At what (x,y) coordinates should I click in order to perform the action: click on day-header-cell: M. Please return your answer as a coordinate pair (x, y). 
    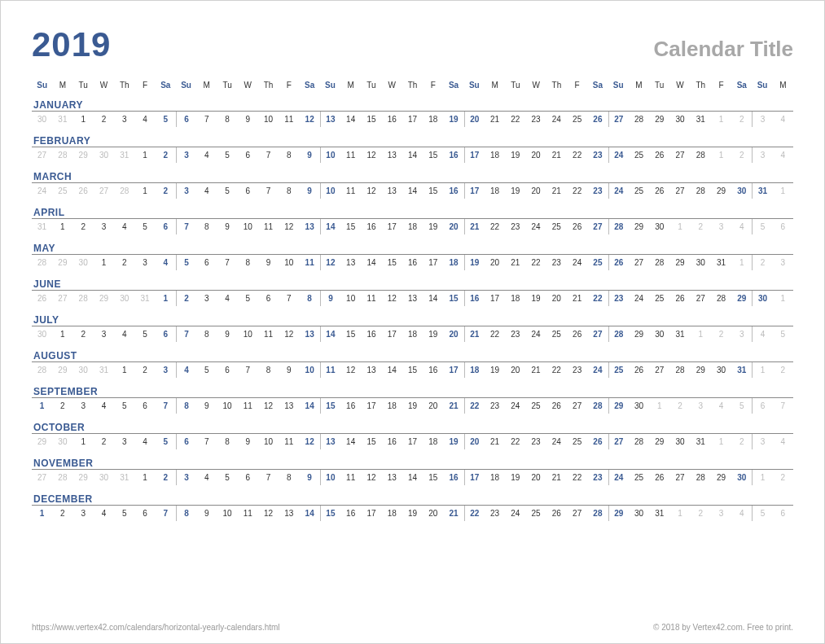
    Looking at the image, I should click on (783, 85).